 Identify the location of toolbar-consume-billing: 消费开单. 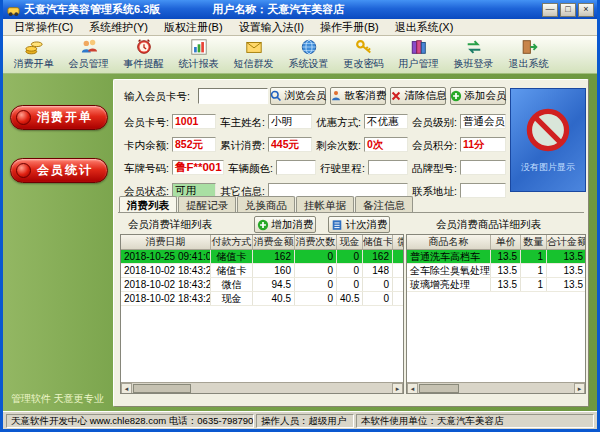
(34, 55).